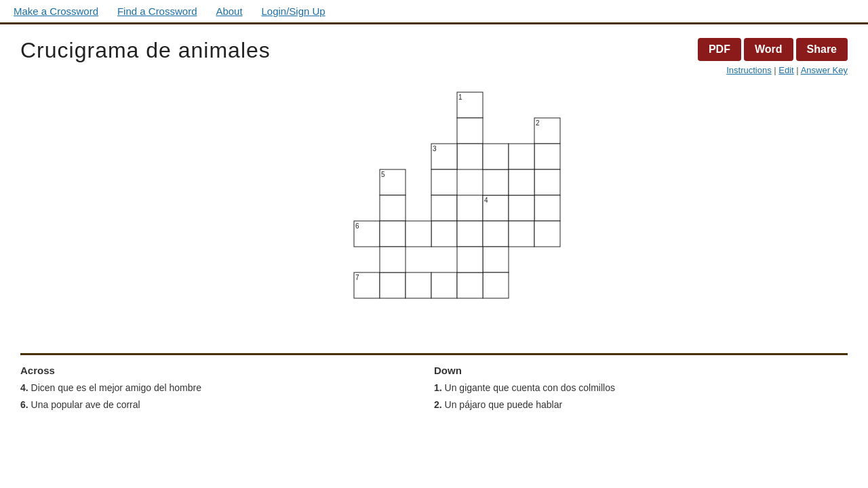  Describe the element at coordinates (357, 226) in the screenshot. I see `svg-text: 6` at that location.